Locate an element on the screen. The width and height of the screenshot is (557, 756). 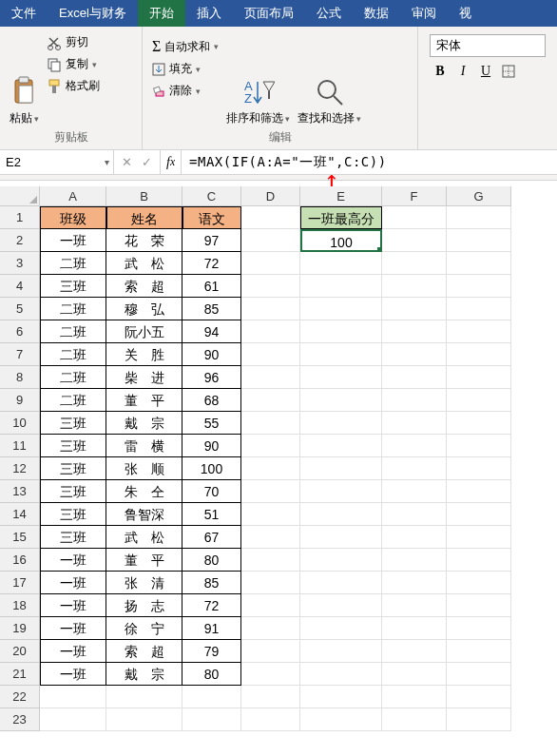
cell-score: 51 is located at coordinates (212, 514).